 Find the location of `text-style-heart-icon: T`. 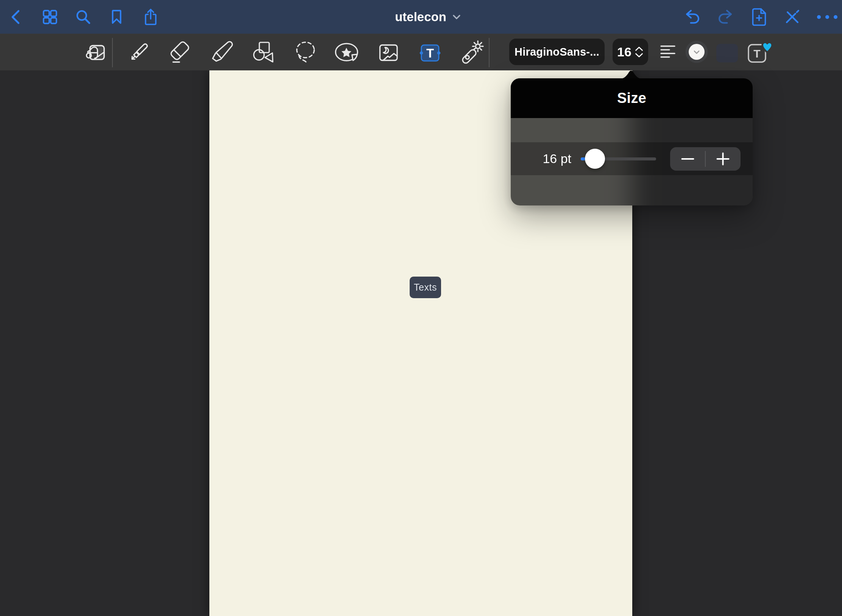

text-style-heart-icon: T is located at coordinates (759, 52).